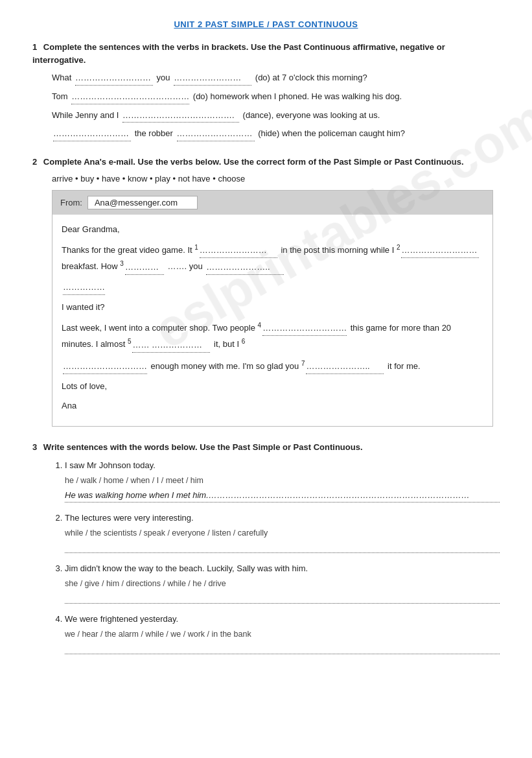 This screenshot has width=532, height=758. What do you see at coordinates (402, 366) in the screenshot?
I see `ep2b-end: it for me.` at bounding box center [402, 366].